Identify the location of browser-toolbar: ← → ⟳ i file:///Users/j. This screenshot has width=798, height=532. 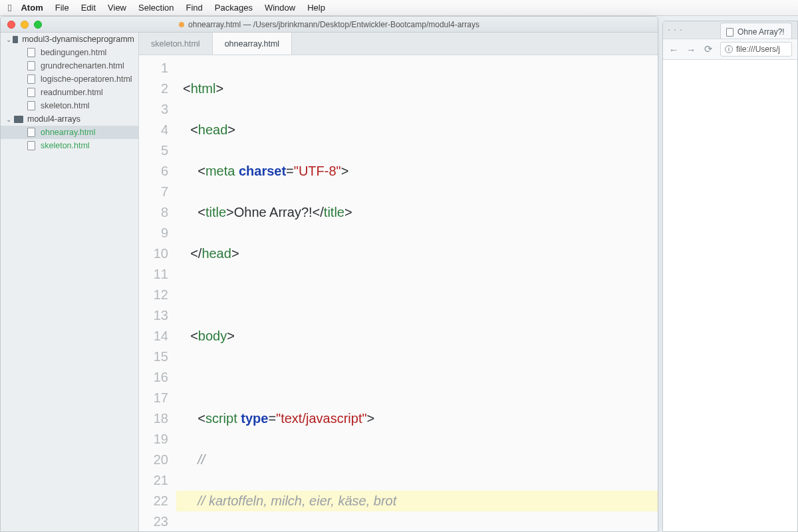
(730, 49).